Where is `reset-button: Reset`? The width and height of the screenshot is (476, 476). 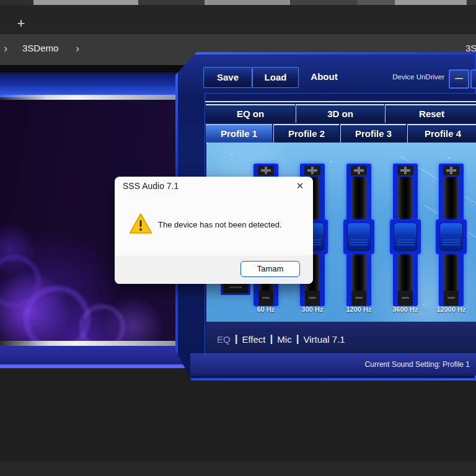
reset-button: Reset is located at coordinates (430, 113).